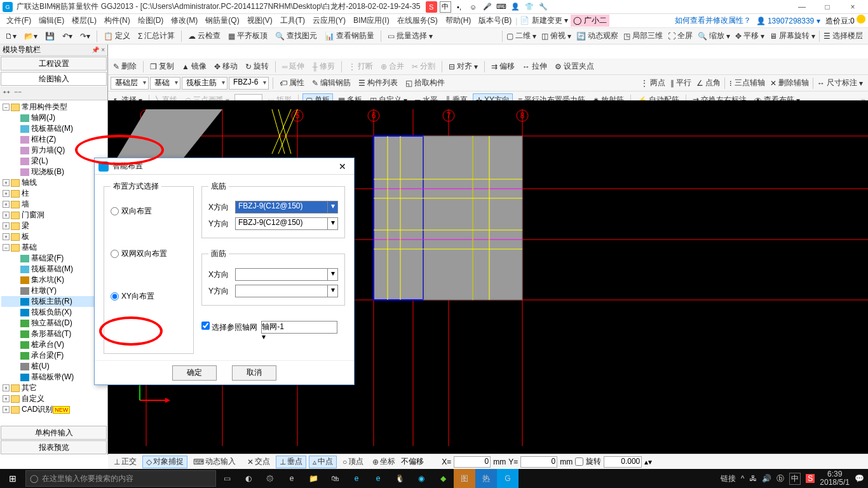 The height and width of the screenshot is (488, 868). I want to click on view-rebar-btn: 📊 查看钢筋量, so click(349, 36).